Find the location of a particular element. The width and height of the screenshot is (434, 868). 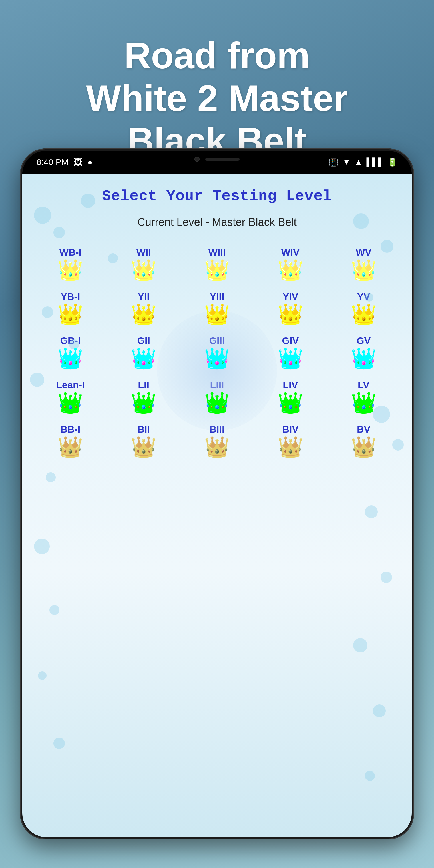

belt-item-gv: GV👑 is located at coordinates (364, 352).